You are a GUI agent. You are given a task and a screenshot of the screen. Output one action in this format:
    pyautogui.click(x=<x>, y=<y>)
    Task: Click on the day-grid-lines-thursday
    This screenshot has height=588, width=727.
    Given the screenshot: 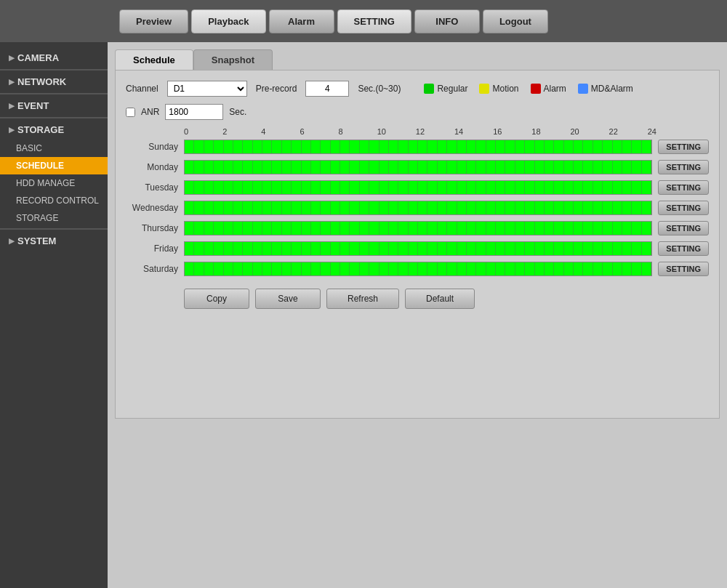 What is the action you would take?
    pyautogui.click(x=418, y=228)
    